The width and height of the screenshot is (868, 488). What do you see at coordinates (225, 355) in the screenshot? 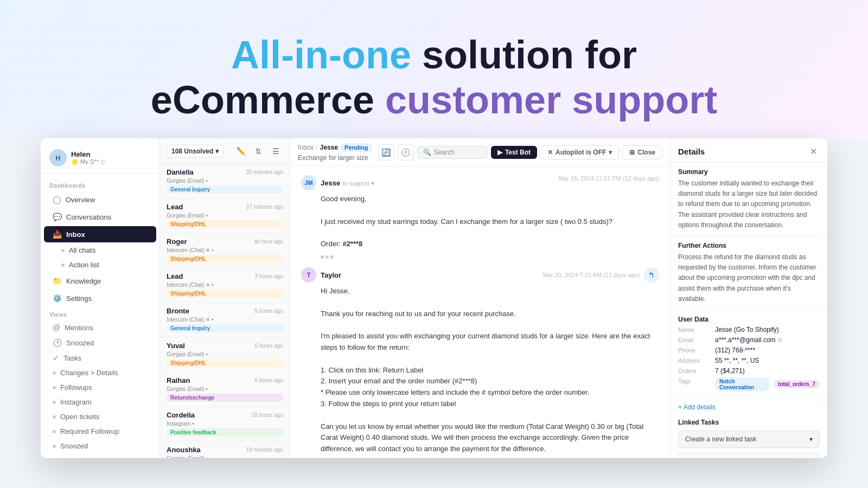
I see `list-item: Yuval 6 hours ago Gorgias (Email) • Ship…` at bounding box center [225, 355].